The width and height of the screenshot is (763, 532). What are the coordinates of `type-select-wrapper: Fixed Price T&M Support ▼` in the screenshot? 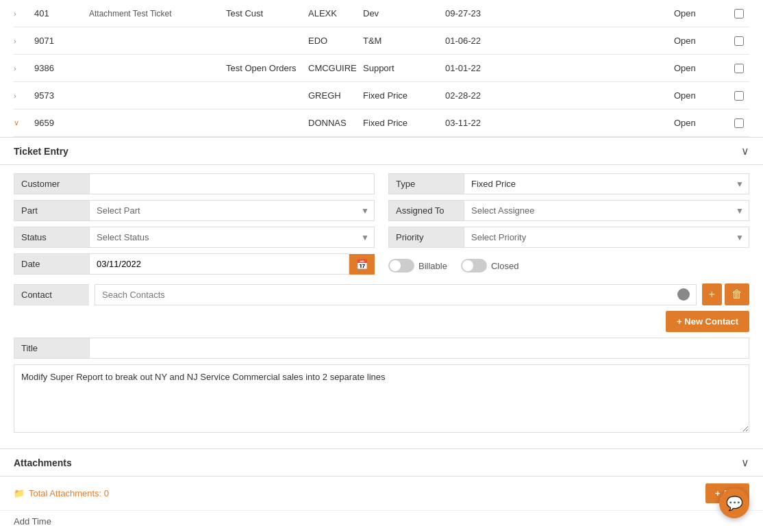 It's located at (607, 183).